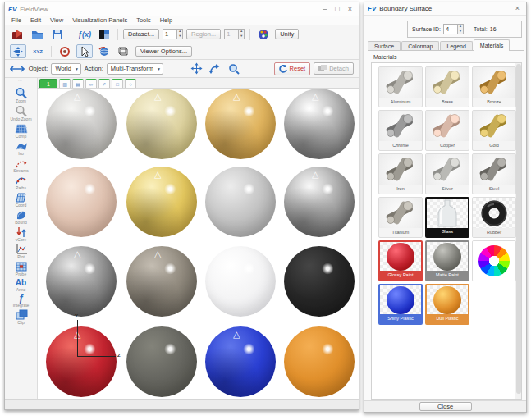  What do you see at coordinates (81, 362) in the screenshot?
I see `sphere-glossy-paint: △` at bounding box center [81, 362].